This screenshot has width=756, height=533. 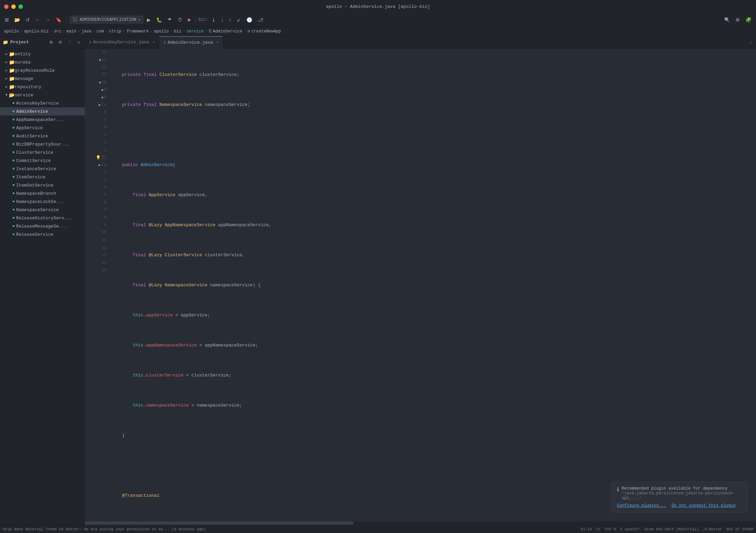 I want to click on folder-icon: 📁, so click(x=12, y=54).